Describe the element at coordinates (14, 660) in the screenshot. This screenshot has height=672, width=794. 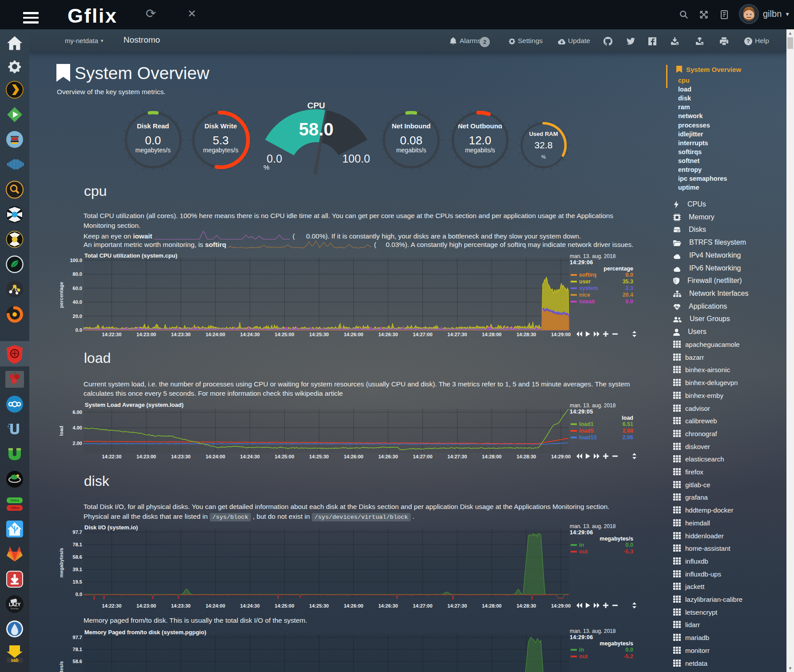
I see `svg-text: sab` at that location.